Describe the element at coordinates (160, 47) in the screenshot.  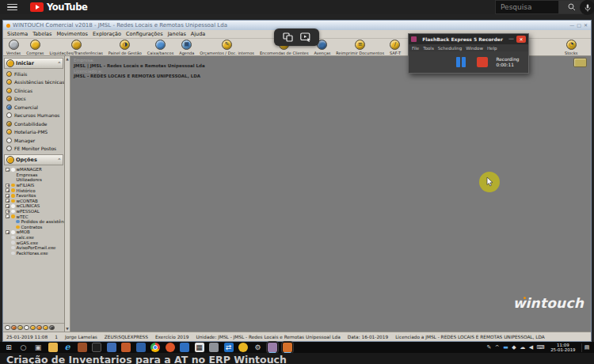
I see `toolbar-button: Caixa/bancos` at that location.